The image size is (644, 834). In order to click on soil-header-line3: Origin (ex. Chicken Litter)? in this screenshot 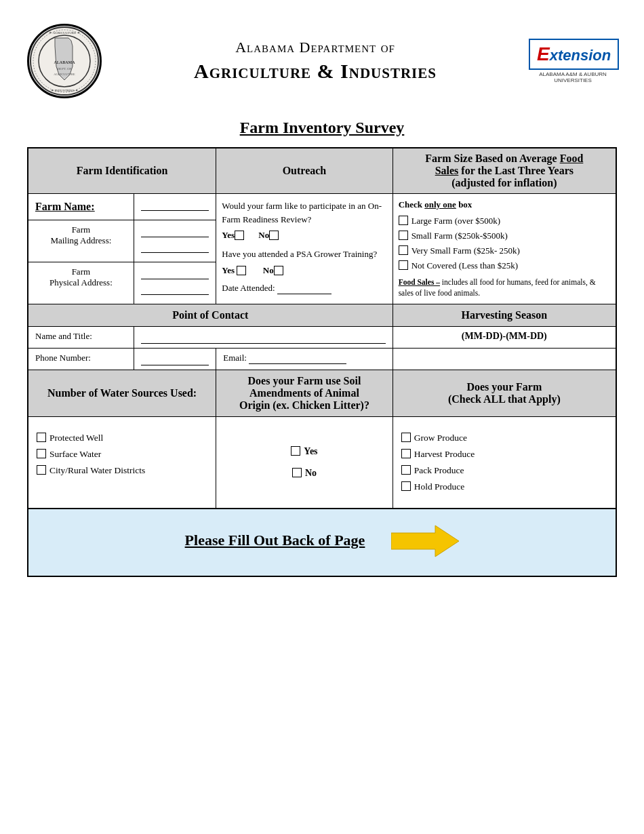, I will do `click(304, 405)`.